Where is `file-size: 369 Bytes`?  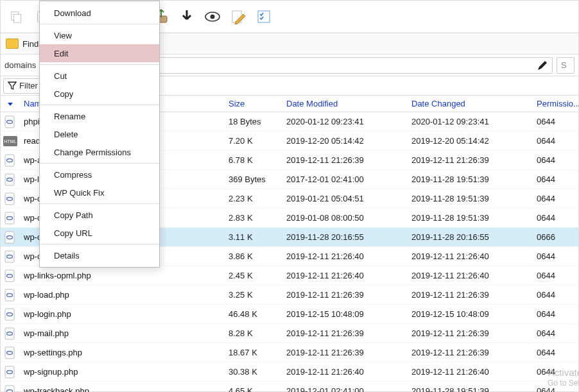 file-size: 369 Bytes is located at coordinates (257, 180).